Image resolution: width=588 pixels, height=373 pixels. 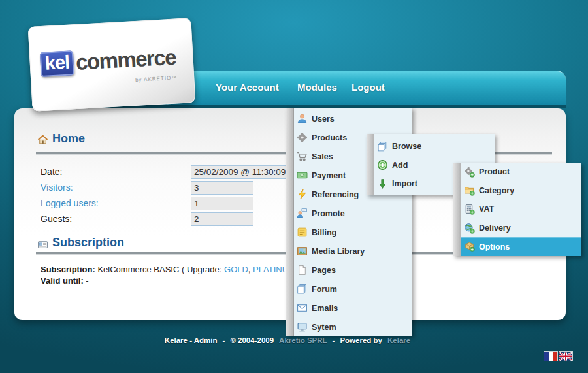 What do you see at coordinates (43, 244) in the screenshot?
I see `subscription-icon` at bounding box center [43, 244].